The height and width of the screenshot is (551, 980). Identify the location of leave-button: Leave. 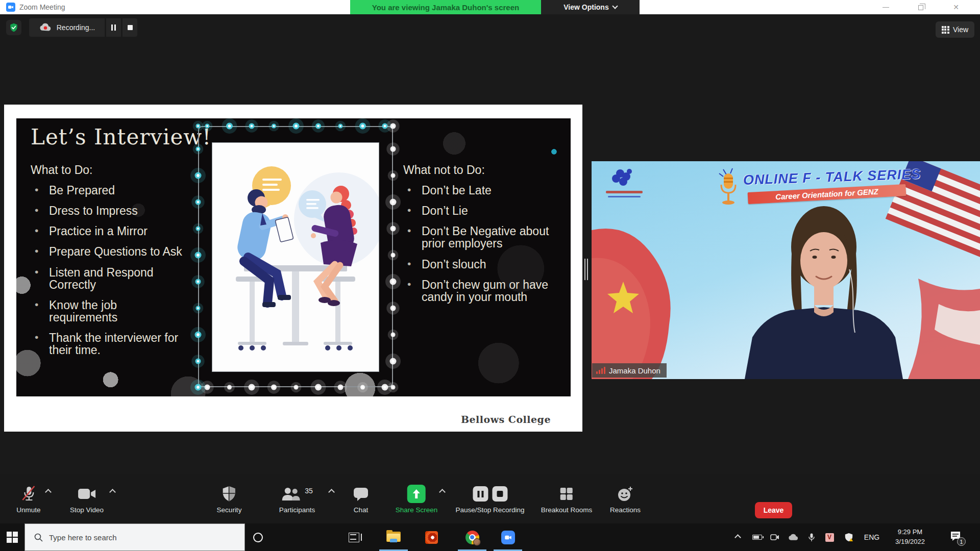
(774, 510).